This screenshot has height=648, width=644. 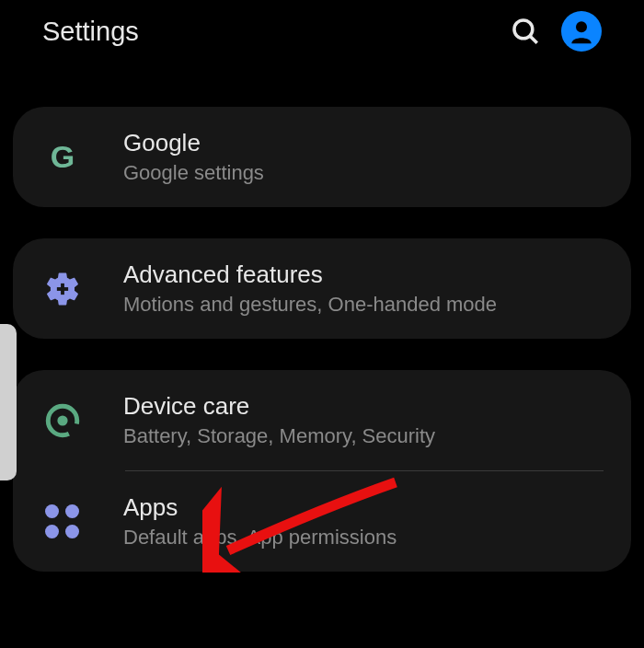 I want to click on google-icon: G, so click(x=63, y=157).